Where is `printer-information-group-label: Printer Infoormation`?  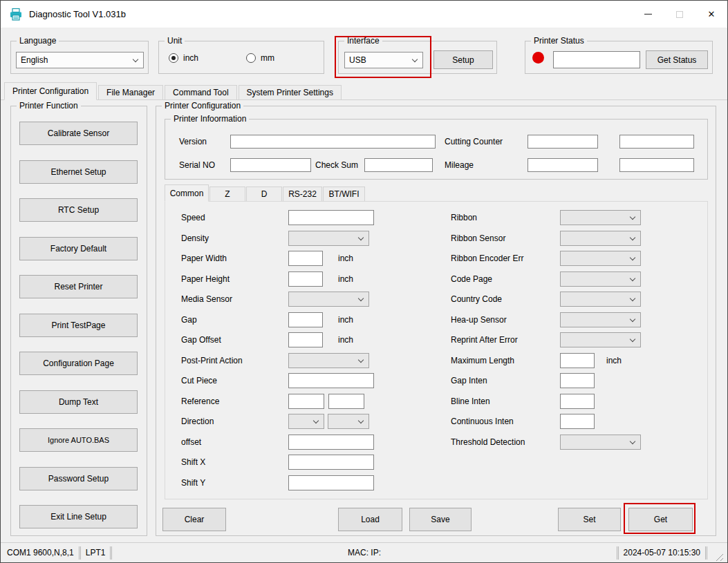 printer-information-group-label: Printer Infoormation is located at coordinates (210, 119).